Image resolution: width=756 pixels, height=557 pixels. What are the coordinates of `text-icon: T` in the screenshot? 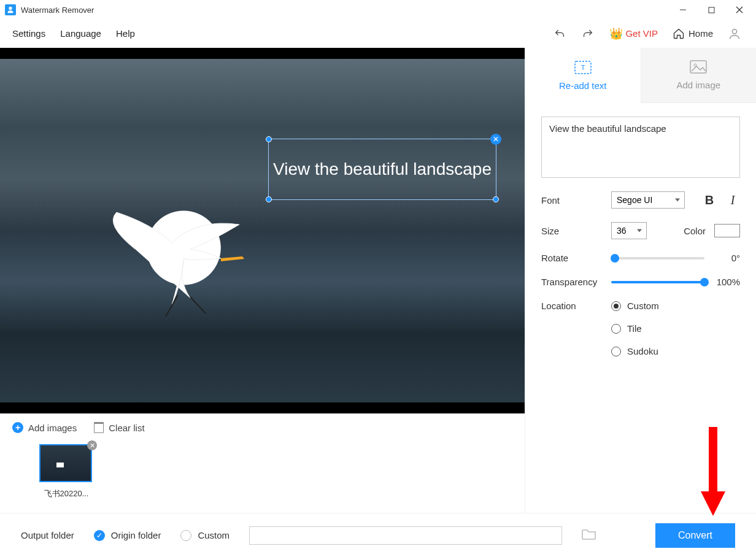 It's located at (583, 67).